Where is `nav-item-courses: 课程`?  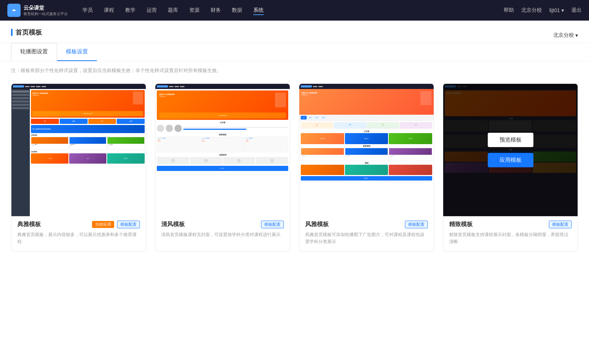
nav-item-courses: 课程 is located at coordinates (109, 10).